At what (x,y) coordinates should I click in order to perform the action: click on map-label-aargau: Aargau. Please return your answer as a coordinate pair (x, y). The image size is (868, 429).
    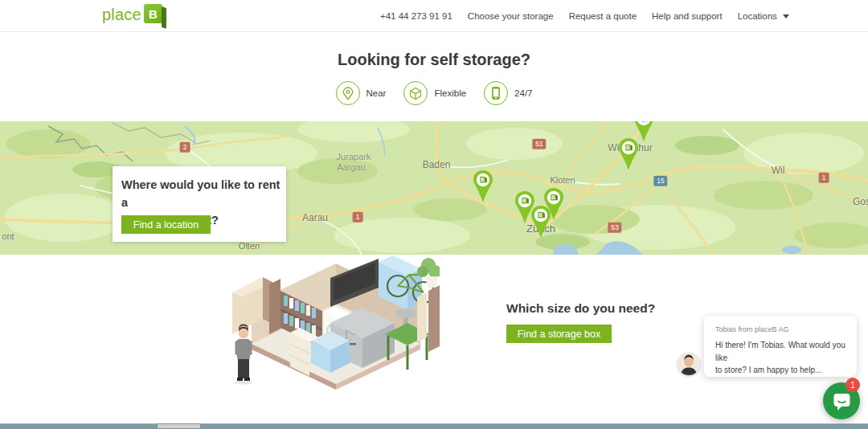
    Looking at the image, I should click on (350, 167).